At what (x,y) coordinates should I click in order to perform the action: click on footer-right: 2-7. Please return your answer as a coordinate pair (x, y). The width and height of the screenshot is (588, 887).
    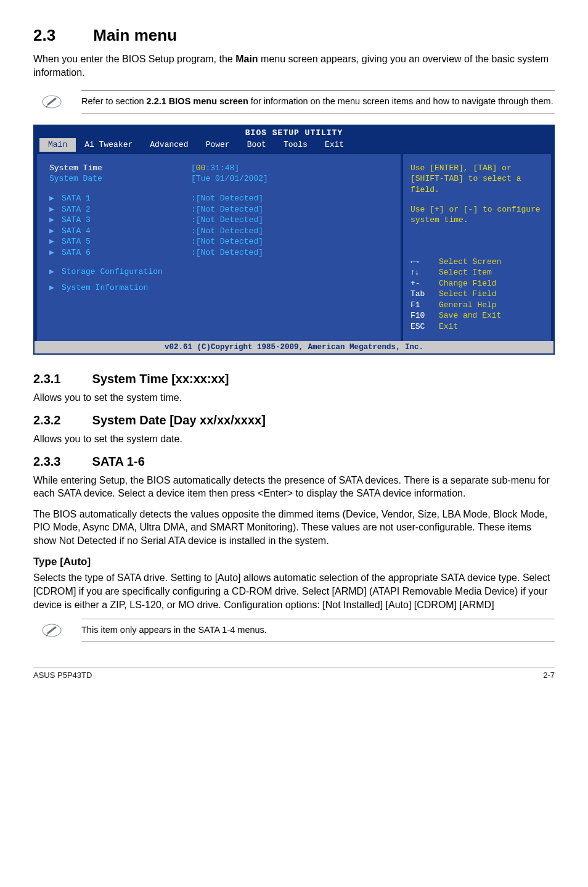
    Looking at the image, I should click on (549, 675).